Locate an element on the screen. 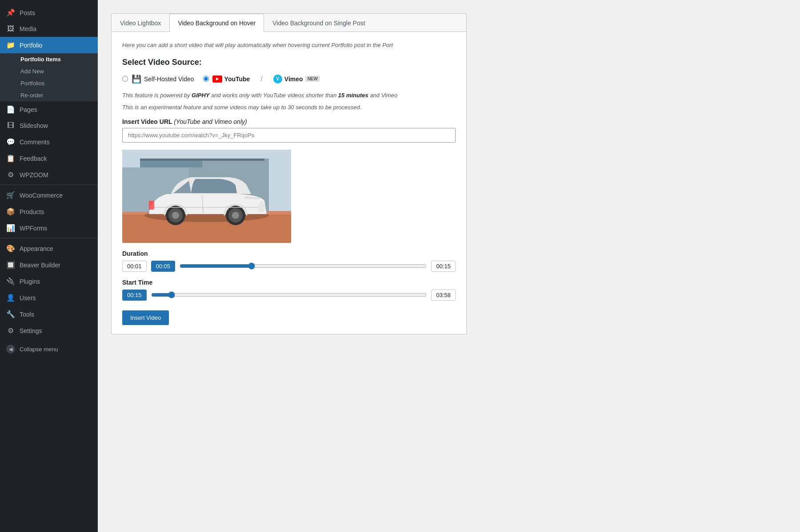 This screenshot has width=800, height=532. start-time-slider is located at coordinates (289, 295).